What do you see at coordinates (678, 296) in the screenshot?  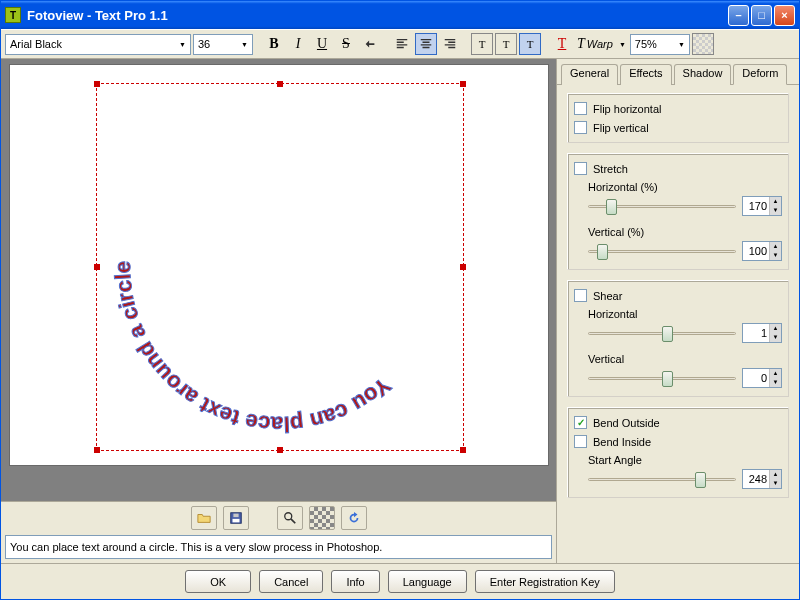 I see `shear-checkbox: Shear` at bounding box center [678, 296].